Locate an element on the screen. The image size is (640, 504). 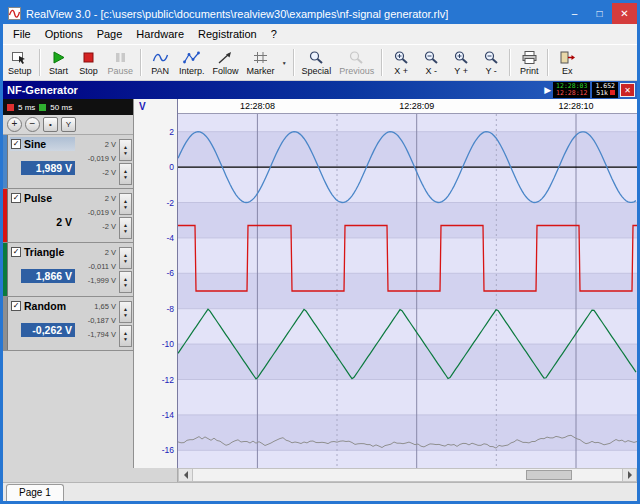
toolbar-label: Y + is located at coordinates (461, 71).